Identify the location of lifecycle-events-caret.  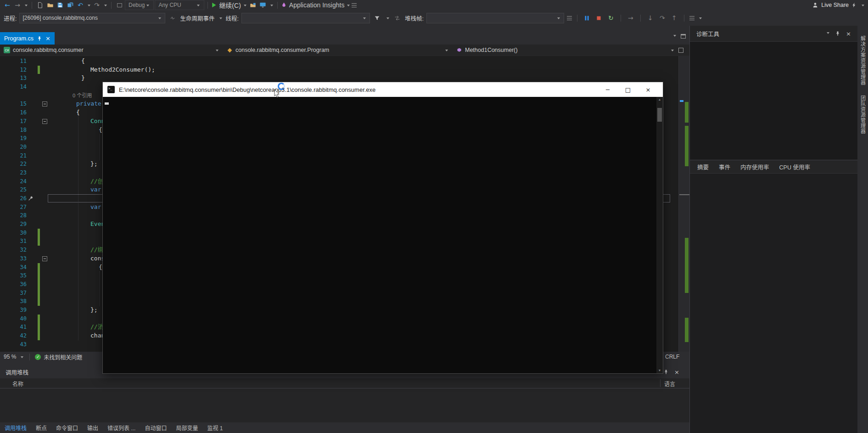
(221, 19).